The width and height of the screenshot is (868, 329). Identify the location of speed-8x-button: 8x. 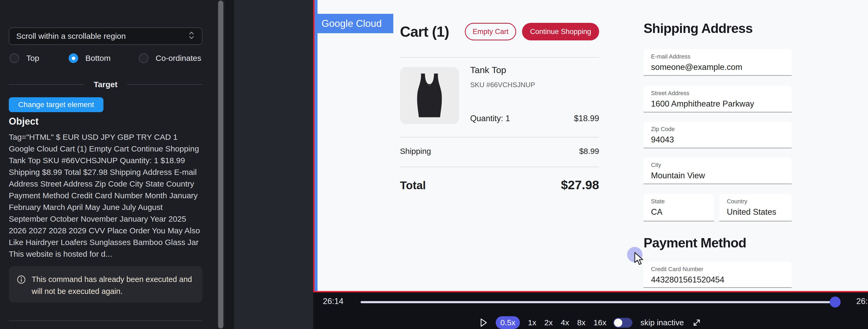
(582, 323).